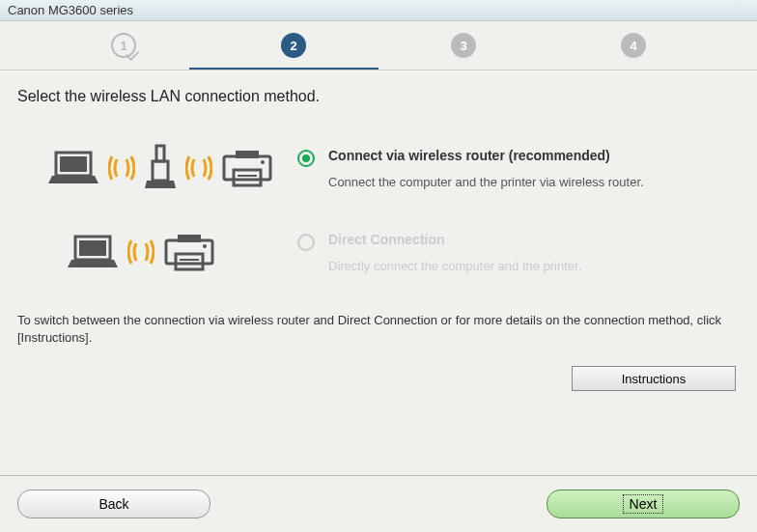 The image size is (757, 532). I want to click on page-heading: Select the wireless LAN connection metho…, so click(378, 97).